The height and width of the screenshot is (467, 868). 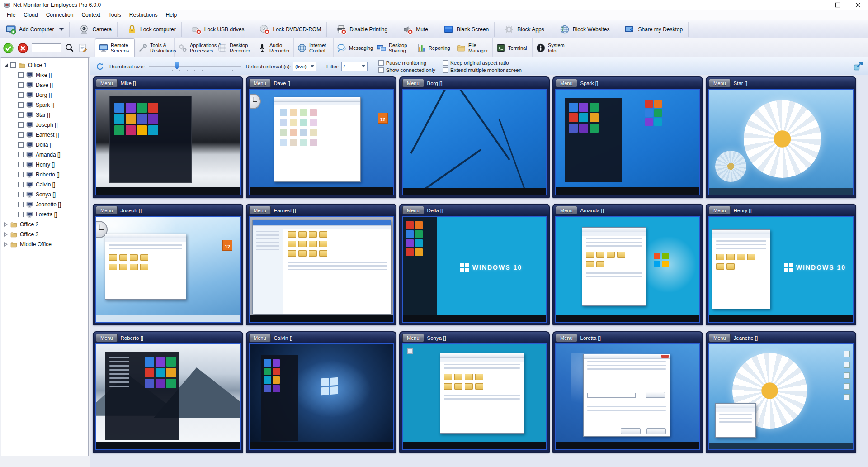 I want to click on checkbox-pause-monitoring: Pause monitoring, so click(x=407, y=63).